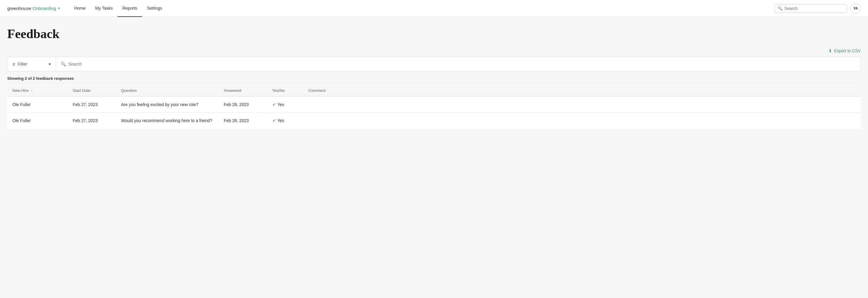 Image resolution: width=868 pixels, height=298 pixels. What do you see at coordinates (780, 8) in the screenshot?
I see `nav-search-icon: 🔍` at bounding box center [780, 8].